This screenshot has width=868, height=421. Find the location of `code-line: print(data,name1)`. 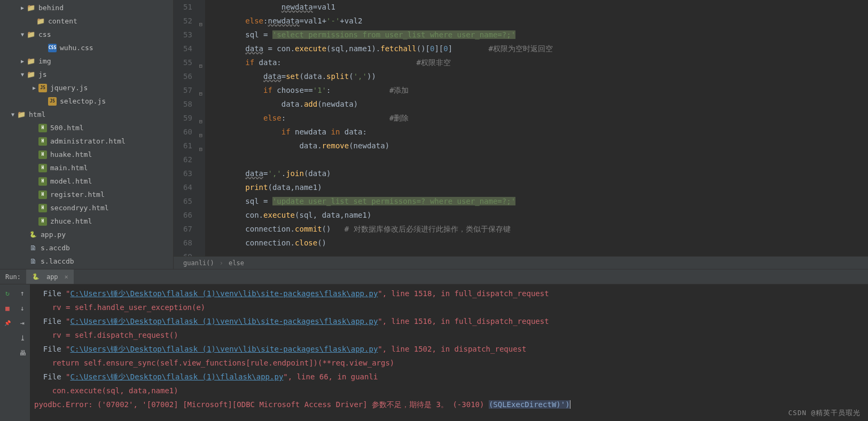

code-line: print(data,name1) is located at coordinates (538, 187).